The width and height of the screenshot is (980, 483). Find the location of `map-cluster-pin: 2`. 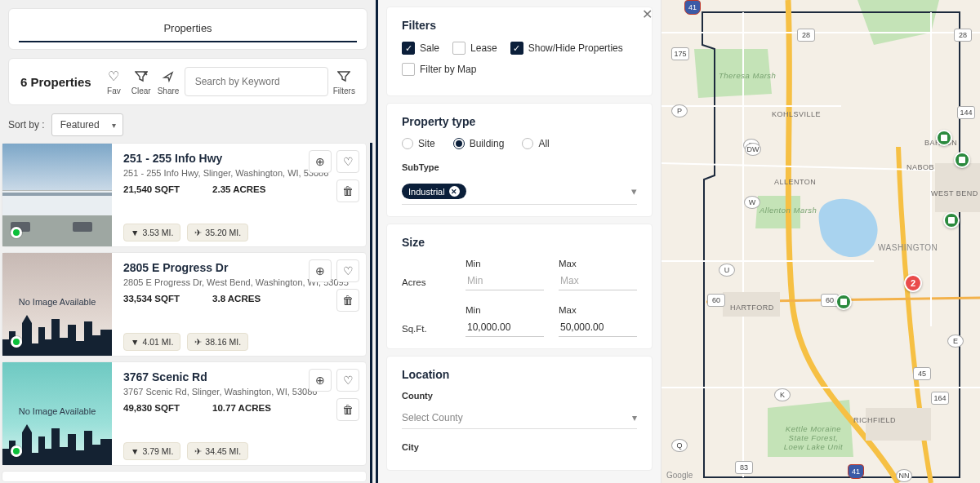

map-cluster-pin: 2 is located at coordinates (913, 283).